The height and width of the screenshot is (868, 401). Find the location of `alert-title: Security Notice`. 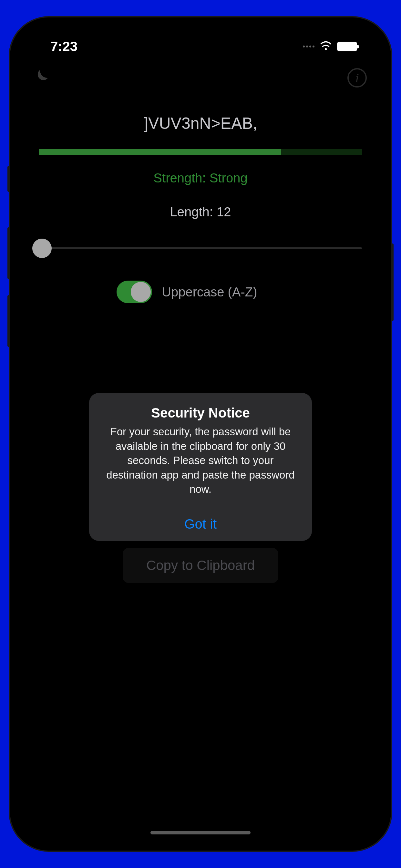

alert-title: Security Notice is located at coordinates (201, 413).